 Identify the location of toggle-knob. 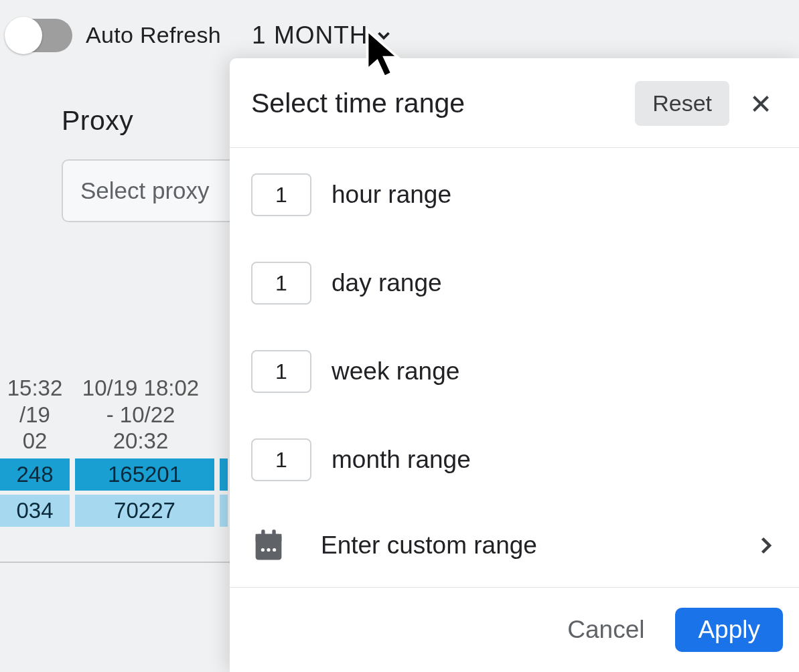
(23, 35).